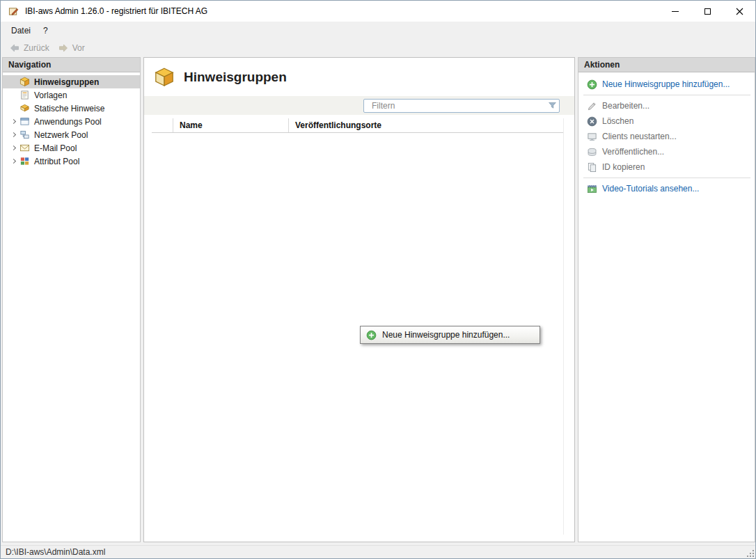  What do you see at coordinates (79, 48) in the screenshot?
I see `forward-button-label: Vor` at bounding box center [79, 48].